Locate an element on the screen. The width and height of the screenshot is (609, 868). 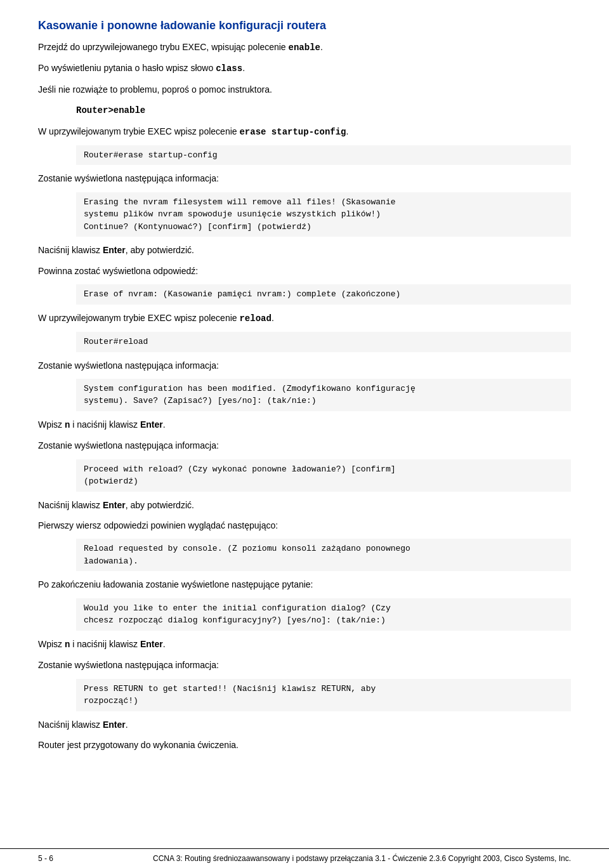
paragraph-password: Po wyświetleniu pytania o hasło wpisz sł… is located at coordinates (304, 69).